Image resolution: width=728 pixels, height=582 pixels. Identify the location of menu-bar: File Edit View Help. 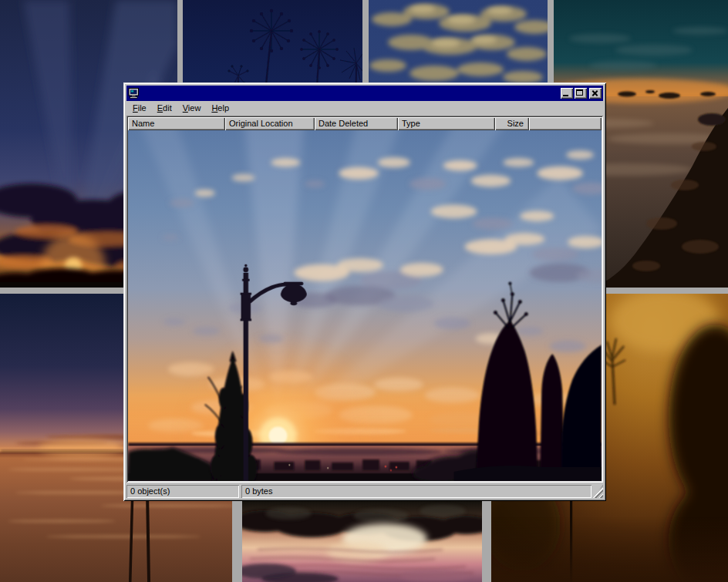
(365, 108).